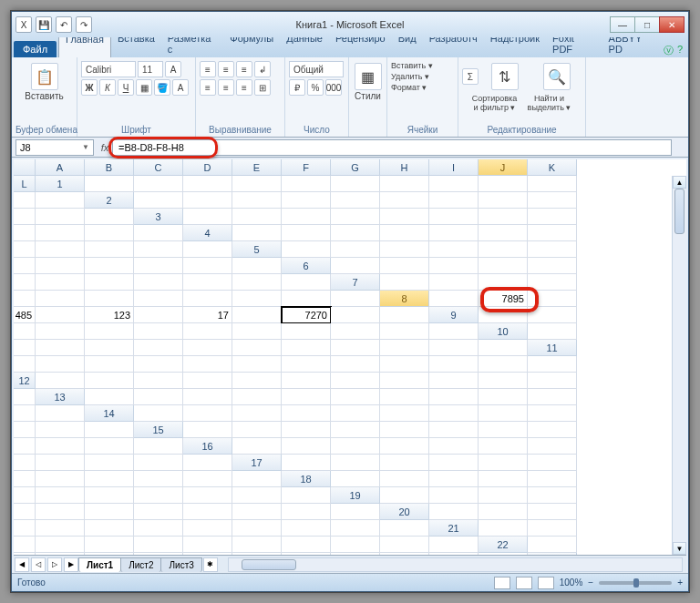 The height and width of the screenshot is (603, 700). Describe the element at coordinates (454, 315) in the screenshot. I see `row-header-9: 9` at that location.